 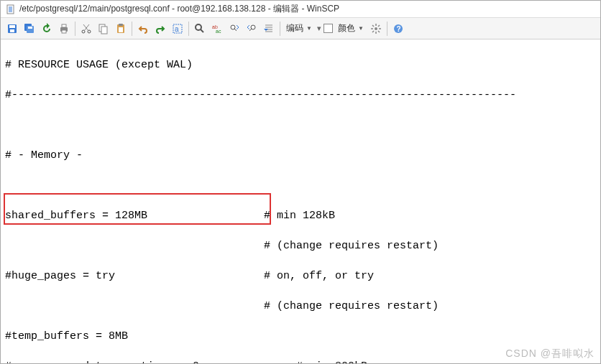 I want to click on encoding-dropdown: 编码 ▼, so click(x=299, y=29).